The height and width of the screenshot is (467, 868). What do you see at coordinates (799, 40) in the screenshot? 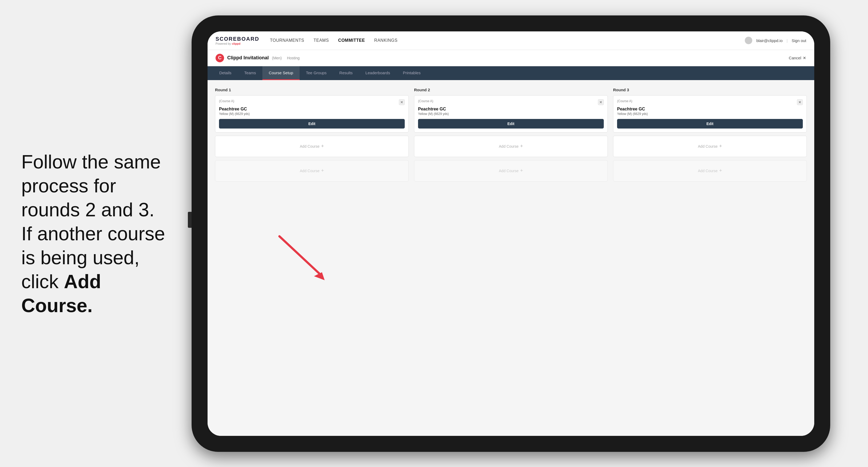
I see `sign-out-link: Sign out` at bounding box center [799, 40].